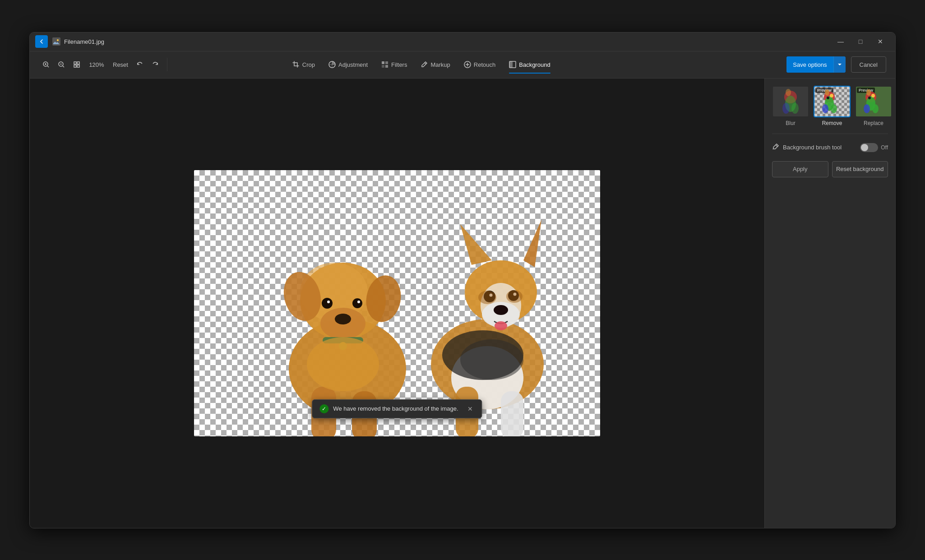 This screenshot has width=925, height=560. I want to click on markup-tool-button: Markup, so click(435, 65).